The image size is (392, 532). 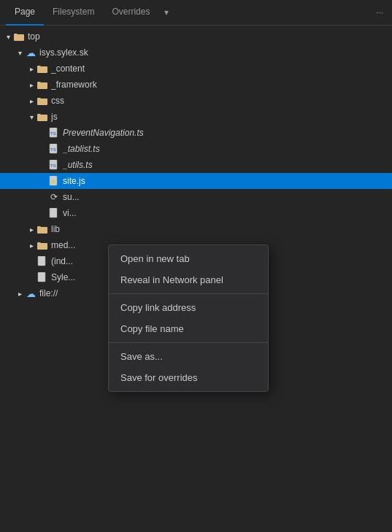 I want to click on folder-icon-content, so click(x=42, y=69).